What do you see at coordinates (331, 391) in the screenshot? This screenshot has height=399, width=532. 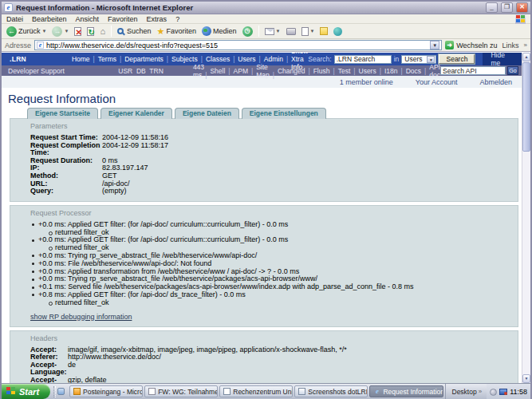 I see `taskbar-button: Screenshots dotLRN...` at bounding box center [331, 391].